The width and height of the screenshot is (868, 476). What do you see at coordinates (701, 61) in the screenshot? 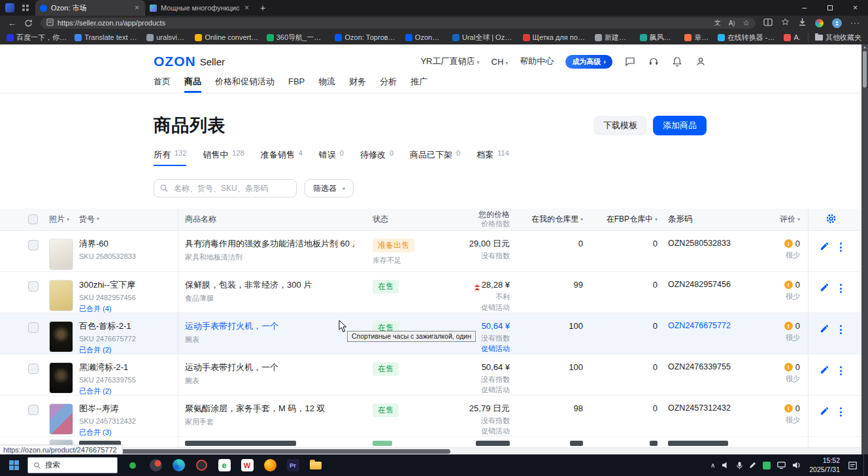
I see `profile-icon` at bounding box center [701, 61].